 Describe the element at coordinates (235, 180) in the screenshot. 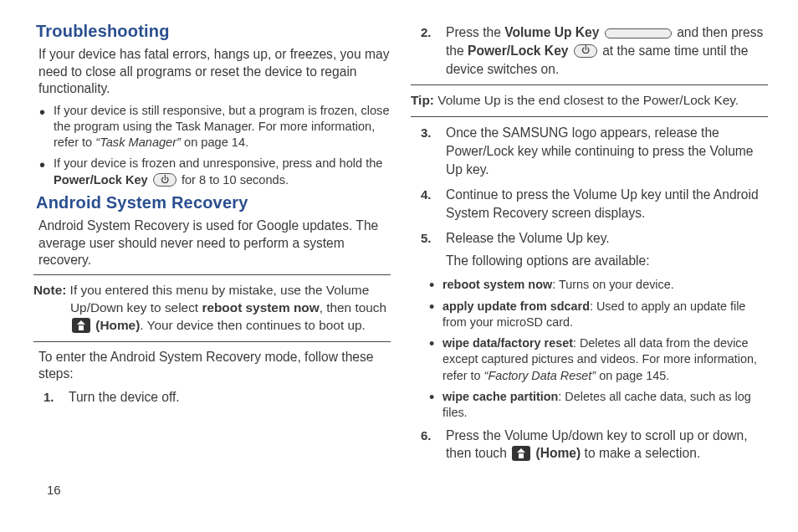

I see `text: for 8 to 10 seconds.` at that location.